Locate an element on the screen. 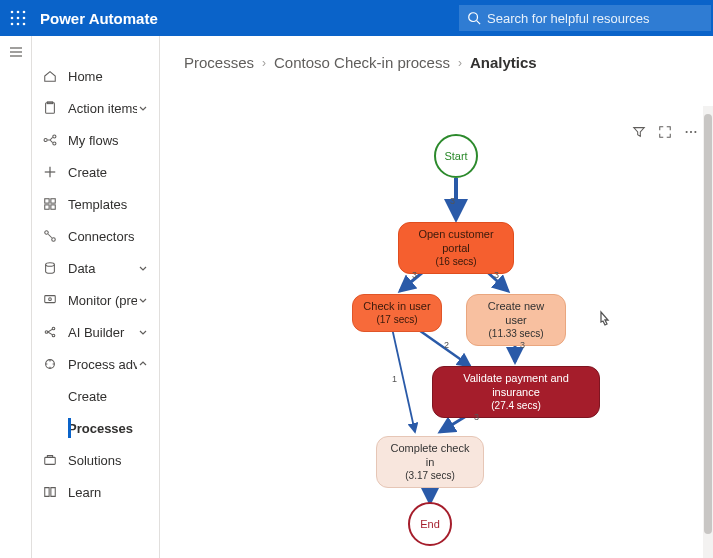 The width and height of the screenshot is (713, 558). sidebar-item-label: Templates is located at coordinates (108, 204).